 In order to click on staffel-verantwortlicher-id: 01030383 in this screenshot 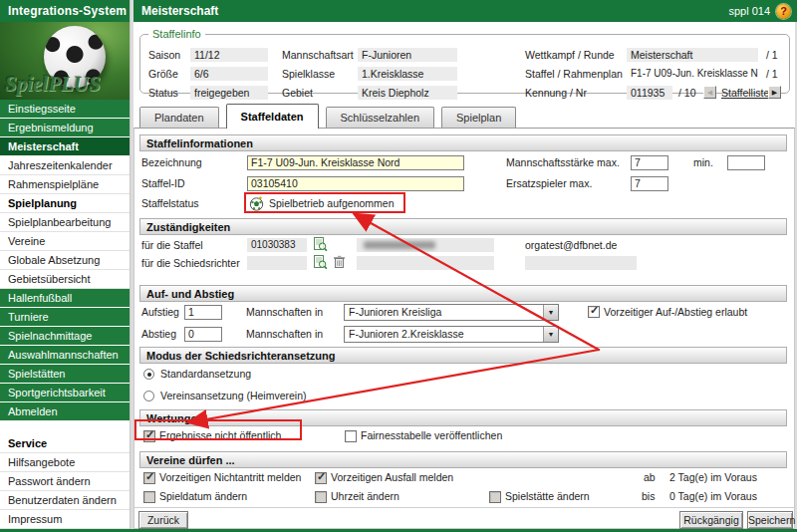, I will do `click(277, 245)`.